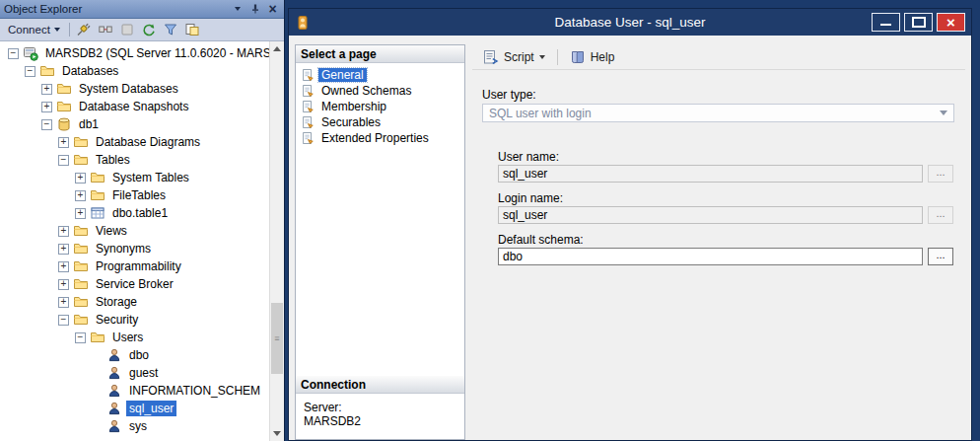  I want to click on tree-item-label: Users, so click(128, 337).